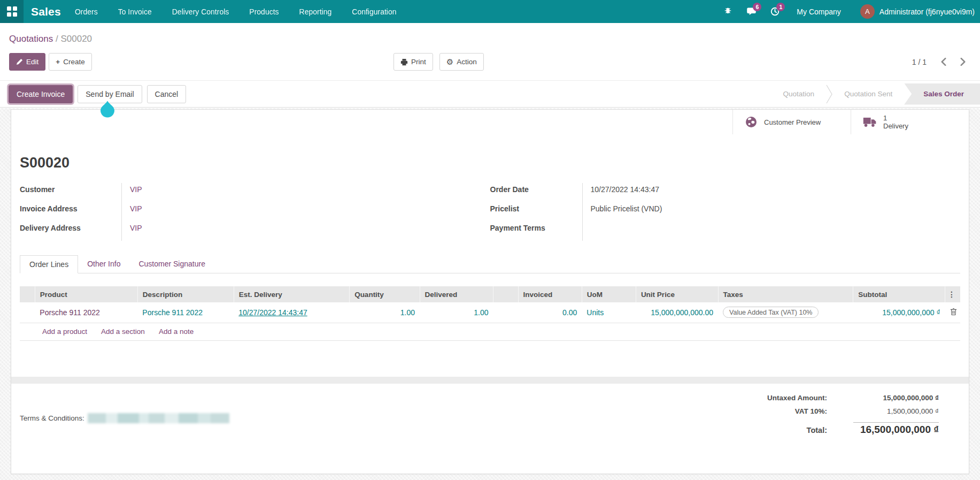 The width and height of the screenshot is (980, 480). I want to click on col-taxes: Taxes, so click(786, 294).